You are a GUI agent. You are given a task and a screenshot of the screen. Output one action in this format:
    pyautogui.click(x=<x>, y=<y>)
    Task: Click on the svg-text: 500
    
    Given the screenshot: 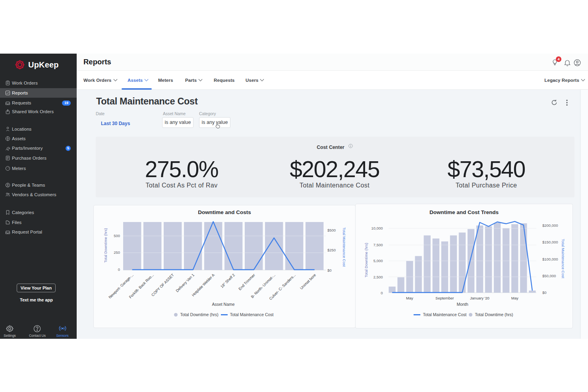 What is the action you would take?
    pyautogui.click(x=117, y=236)
    